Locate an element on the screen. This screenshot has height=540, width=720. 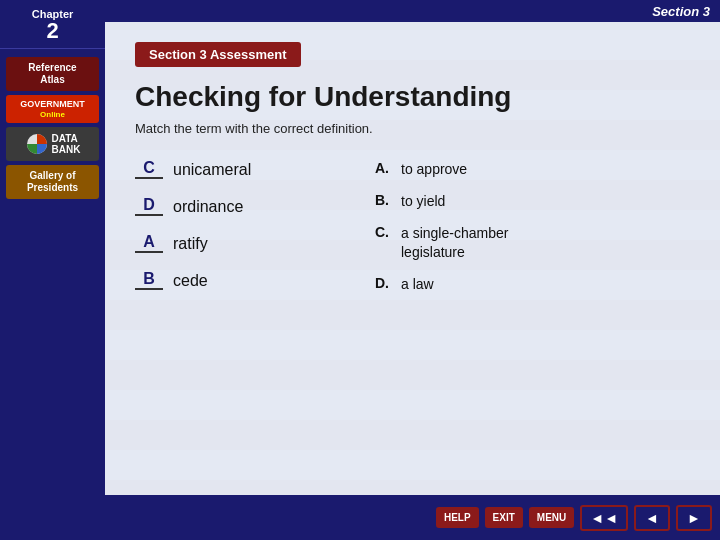
exit-button: EXIT is located at coordinates (504, 518).